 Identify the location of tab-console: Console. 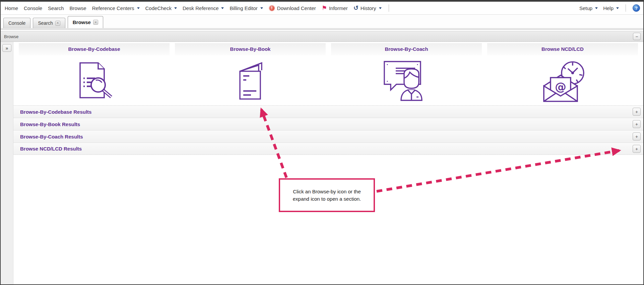
(17, 23).